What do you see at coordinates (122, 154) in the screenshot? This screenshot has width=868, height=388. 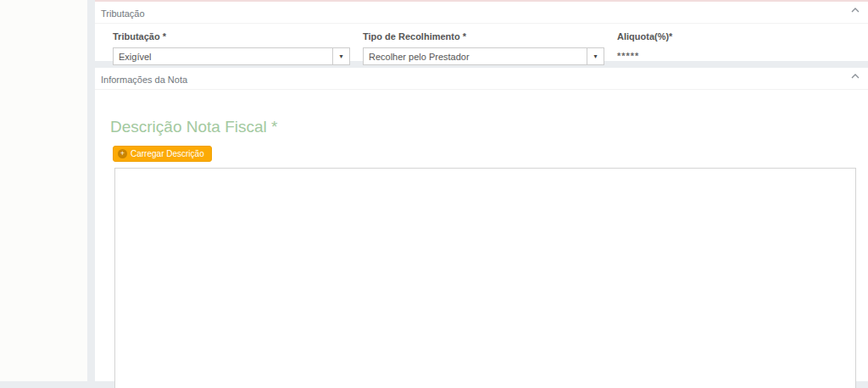 I see `plus-circle-icon: +` at bounding box center [122, 154].